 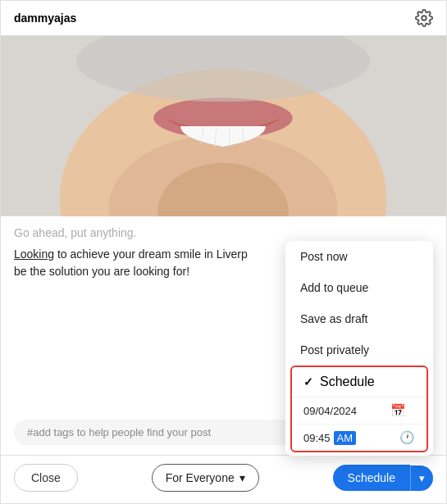 What do you see at coordinates (359, 288) in the screenshot?
I see `dropdown-item-add-to-queue: Add to queue` at bounding box center [359, 288].